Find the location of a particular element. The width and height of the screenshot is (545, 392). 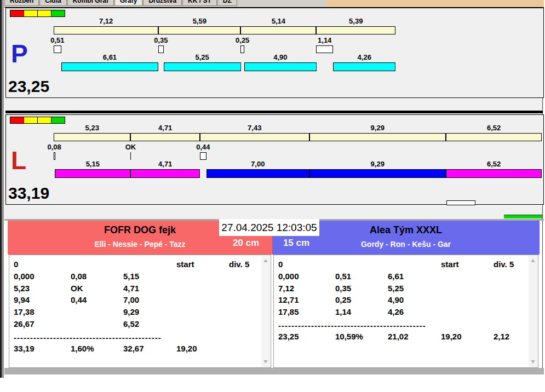

bottom-gray-strip is located at coordinates (274, 371).